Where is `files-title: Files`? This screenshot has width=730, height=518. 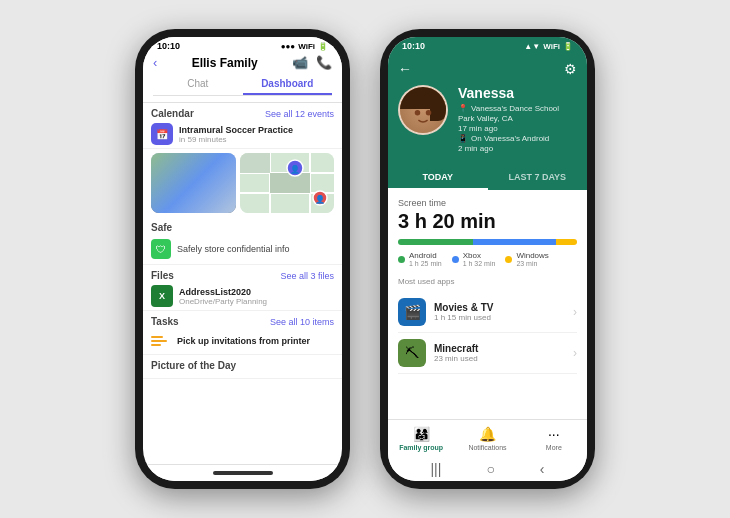 files-title: Files is located at coordinates (162, 276).